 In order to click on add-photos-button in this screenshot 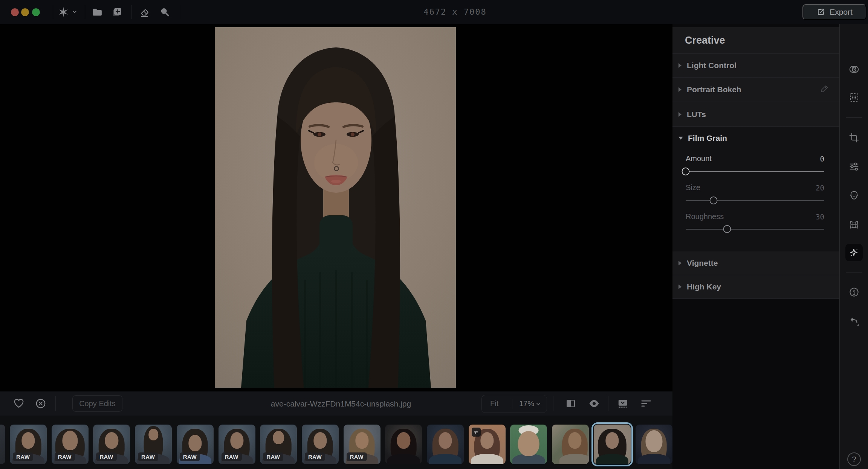, I will do `click(117, 12)`.